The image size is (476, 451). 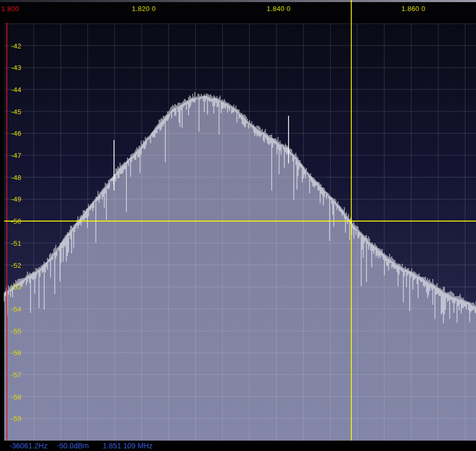 What do you see at coordinates (16, 89) in the screenshot?
I see `db-axis-label: -44` at bounding box center [16, 89].